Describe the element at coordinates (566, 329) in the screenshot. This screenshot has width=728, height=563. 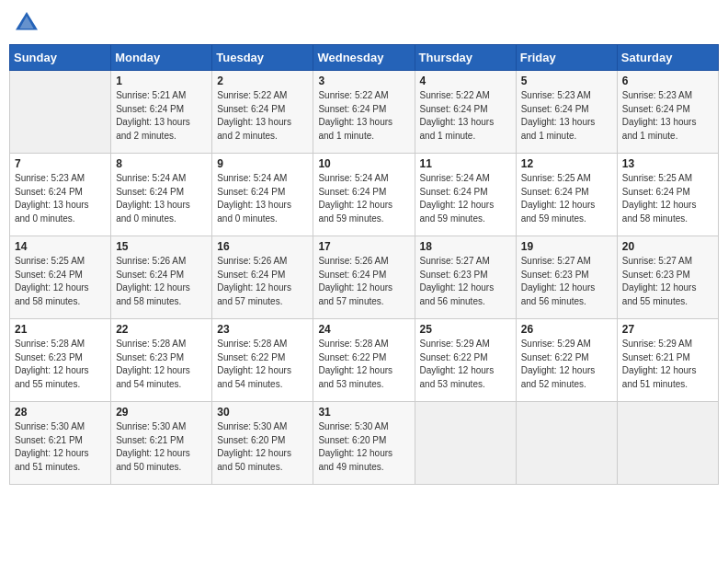
I see `day-number: 26` at that location.